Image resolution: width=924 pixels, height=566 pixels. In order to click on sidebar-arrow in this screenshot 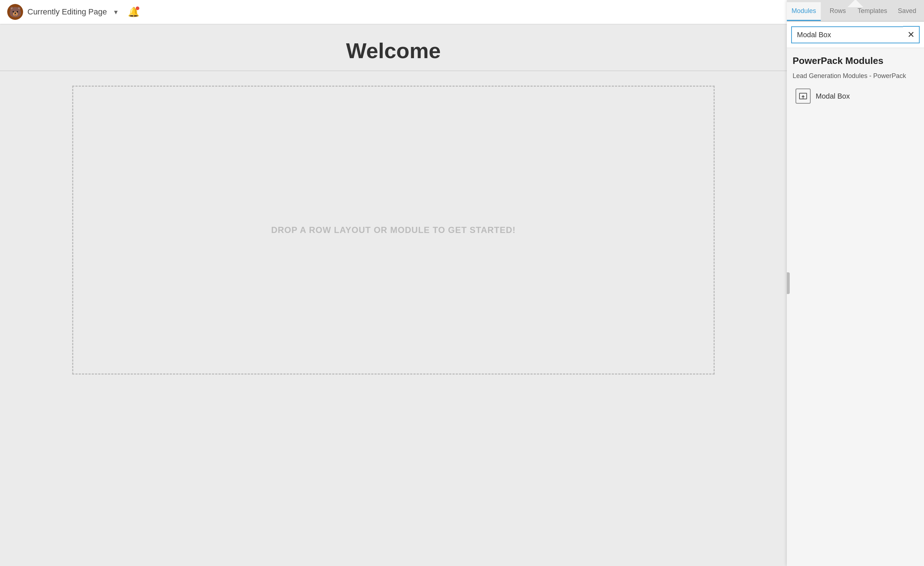, I will do `click(855, 4)`.